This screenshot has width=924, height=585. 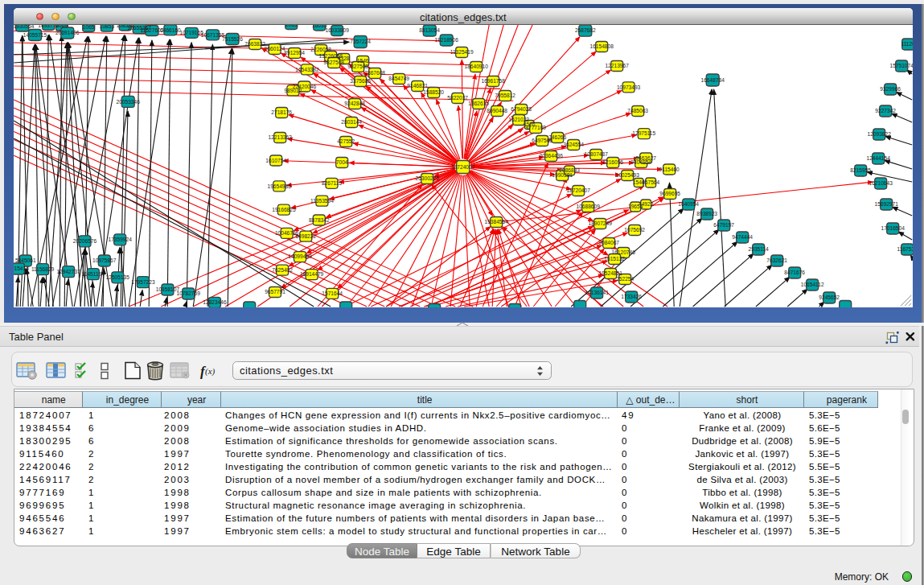 I want to click on svg-text: 15751074, so click(x=901, y=66).